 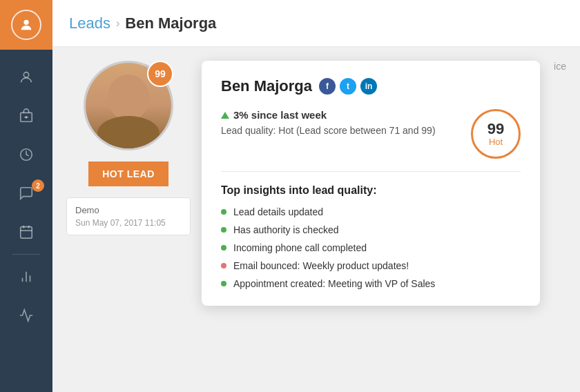 What do you see at coordinates (26, 254) in the screenshot?
I see `sidebar-divider` at bounding box center [26, 254].